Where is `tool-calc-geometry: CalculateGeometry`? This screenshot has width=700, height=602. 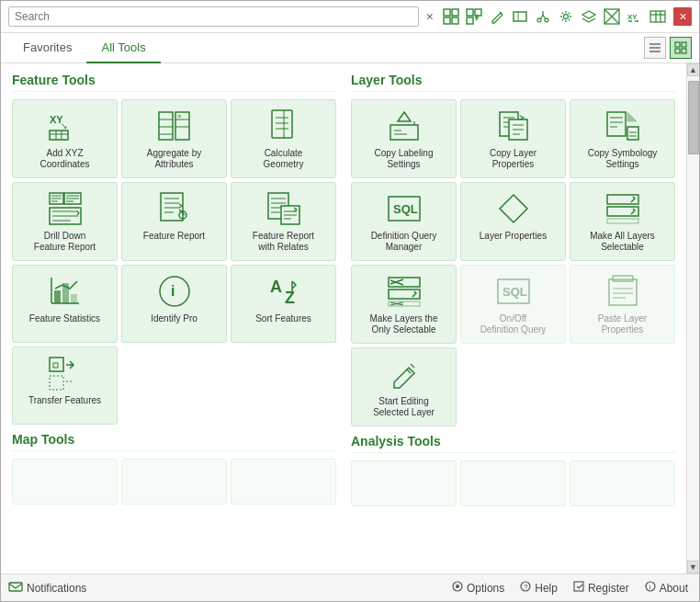 tool-calc-geometry: CalculateGeometry is located at coordinates (283, 139).